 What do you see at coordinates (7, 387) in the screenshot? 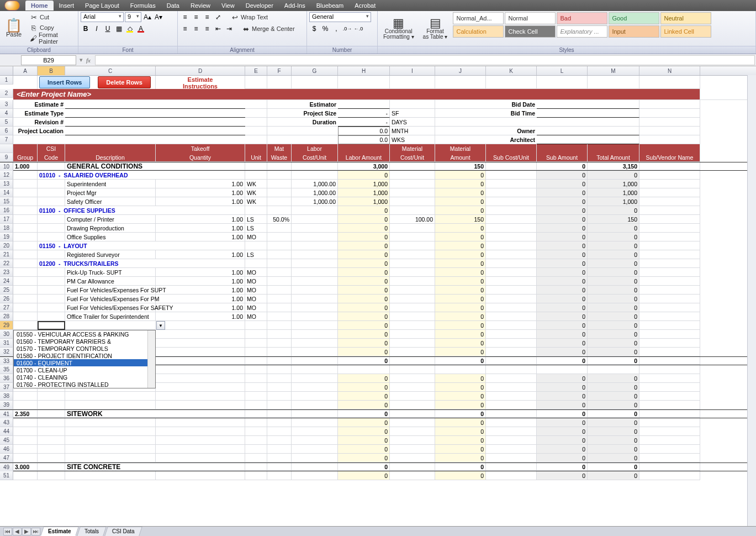
I see `row-header-37: 37` at bounding box center [7, 387].